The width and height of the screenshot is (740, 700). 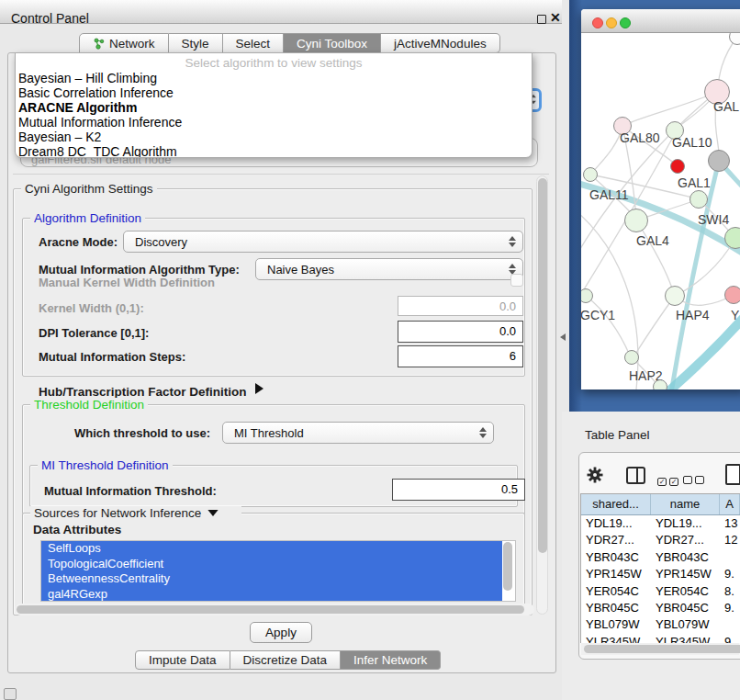 I want to click on columns-icon, so click(x=635, y=476).